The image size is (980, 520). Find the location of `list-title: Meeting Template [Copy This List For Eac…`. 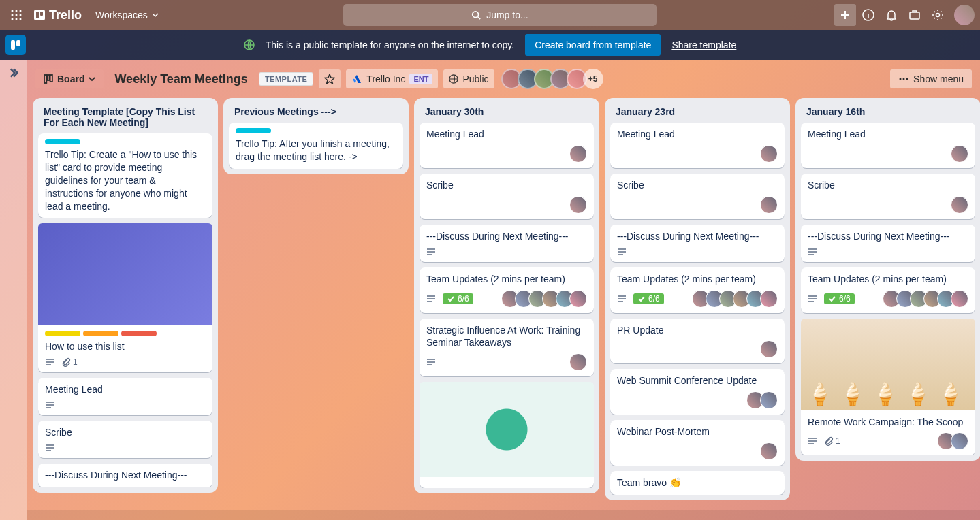

list-title: Meeting Template [Copy This List For Eac… is located at coordinates (125, 118).